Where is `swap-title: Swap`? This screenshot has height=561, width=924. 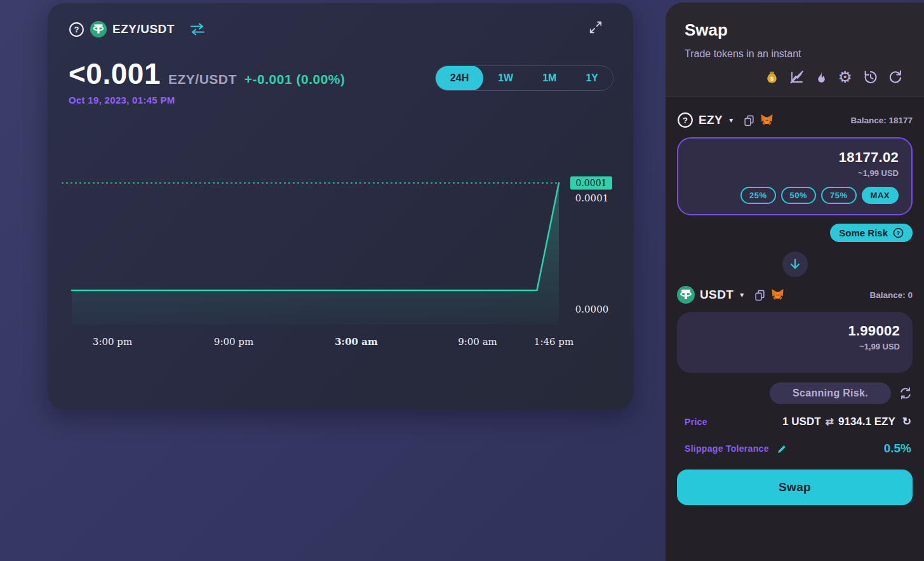 swap-title: Swap is located at coordinates (795, 30).